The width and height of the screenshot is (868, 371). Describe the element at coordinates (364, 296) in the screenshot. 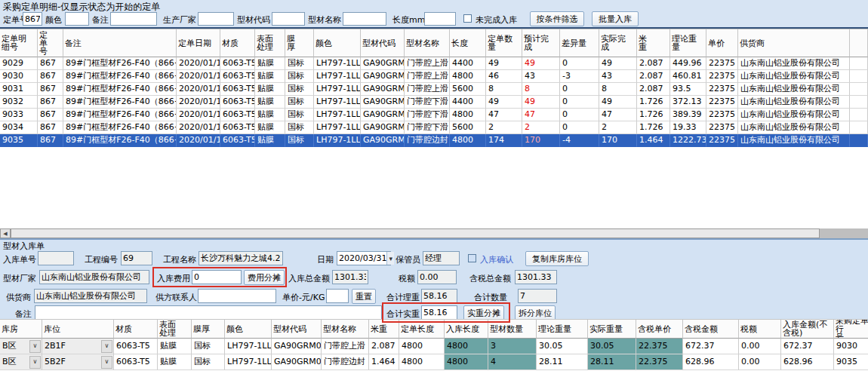

I see `reset-button: 重置` at that location.